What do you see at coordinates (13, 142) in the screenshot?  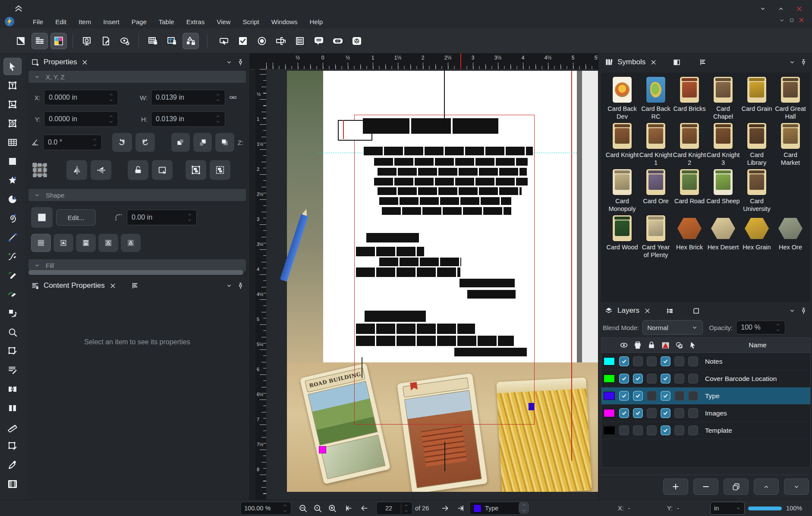 I see `insert-table-tool-button` at bounding box center [13, 142].